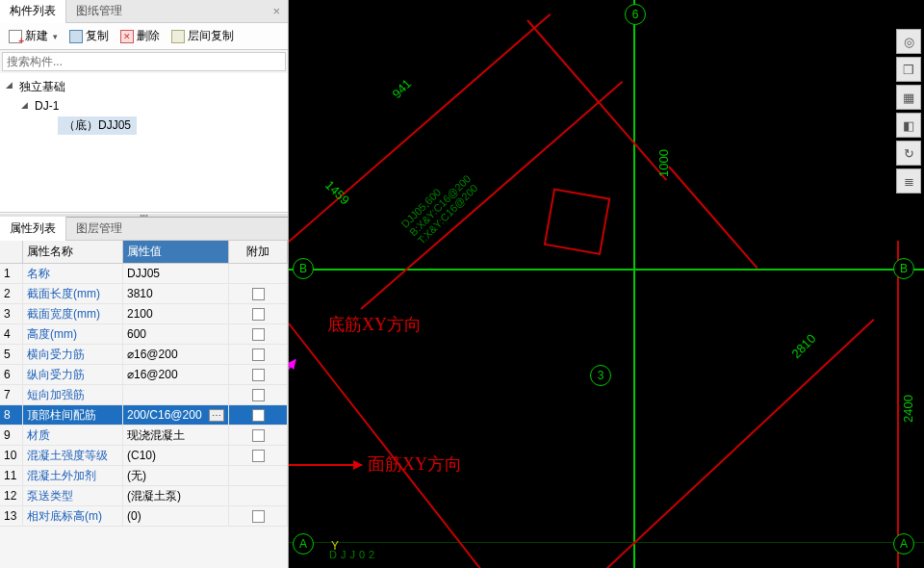 This screenshot has height=568, width=924. Describe the element at coordinates (144, 476) in the screenshot. I see `property-row: 11混凝土外加剂(无)` at that location.